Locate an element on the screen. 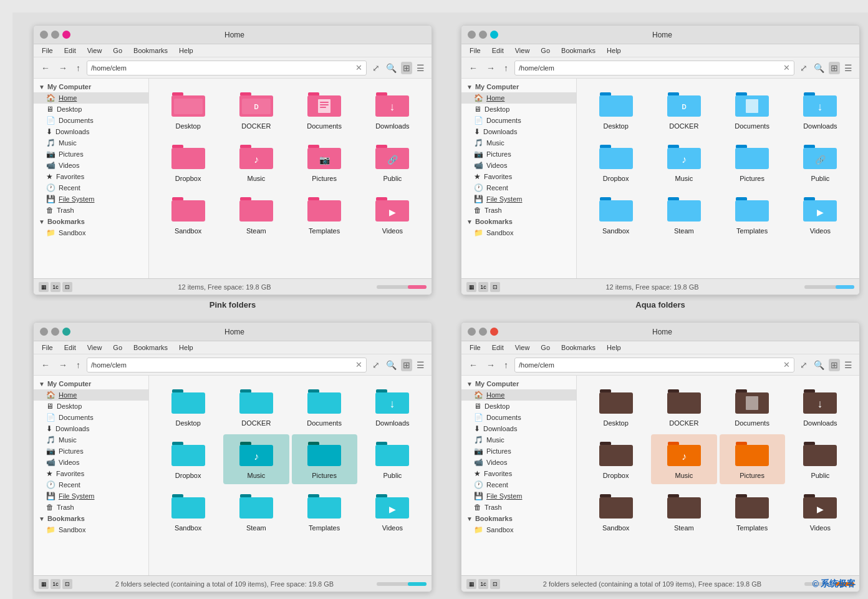 Image resolution: width=868 pixels, height=599 pixels. sidebar-item-desktop-pink: 🖥 Desktop is located at coordinates (91, 109).